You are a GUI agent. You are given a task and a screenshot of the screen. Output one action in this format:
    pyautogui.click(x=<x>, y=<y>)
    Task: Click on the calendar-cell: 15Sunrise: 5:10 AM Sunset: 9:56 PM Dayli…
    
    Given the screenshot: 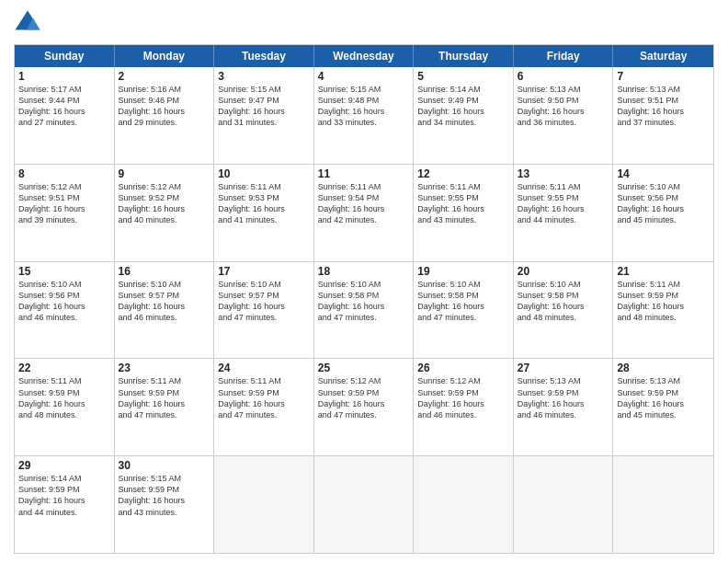 What is the action you would take?
    pyautogui.click(x=64, y=311)
    